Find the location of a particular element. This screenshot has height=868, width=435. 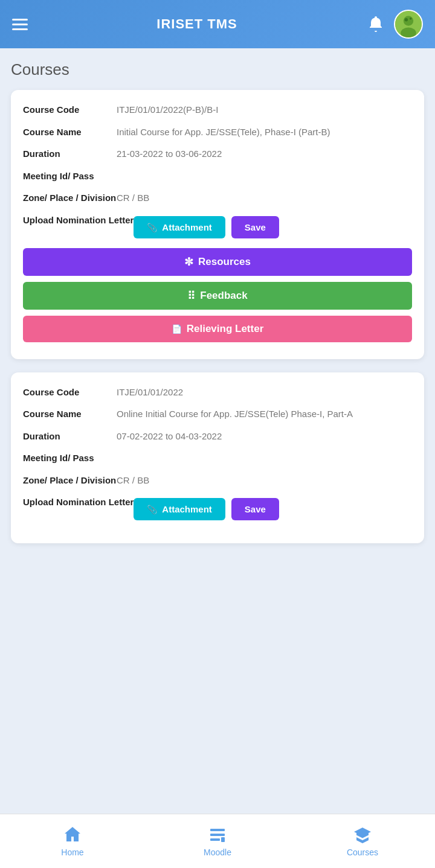

app-title: IRISET TMS is located at coordinates (197, 24).